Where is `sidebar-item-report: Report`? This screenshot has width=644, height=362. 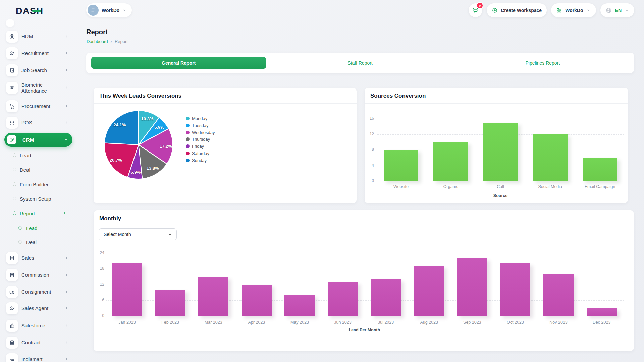
sidebar-item-report: Report is located at coordinates (37, 213).